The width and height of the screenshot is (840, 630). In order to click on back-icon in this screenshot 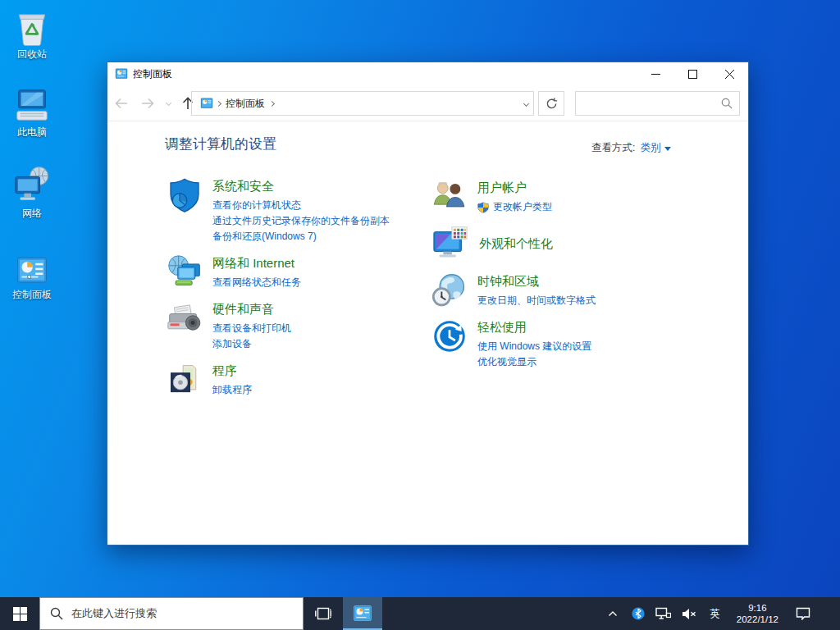, I will do `click(121, 103)`.